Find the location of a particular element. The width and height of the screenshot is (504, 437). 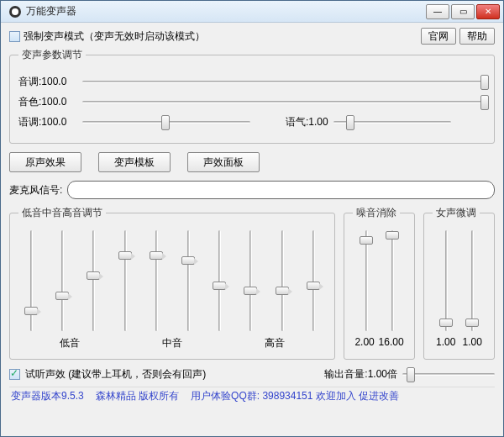

footer-tail: 欢迎加入 促进改善 is located at coordinates (358, 396).